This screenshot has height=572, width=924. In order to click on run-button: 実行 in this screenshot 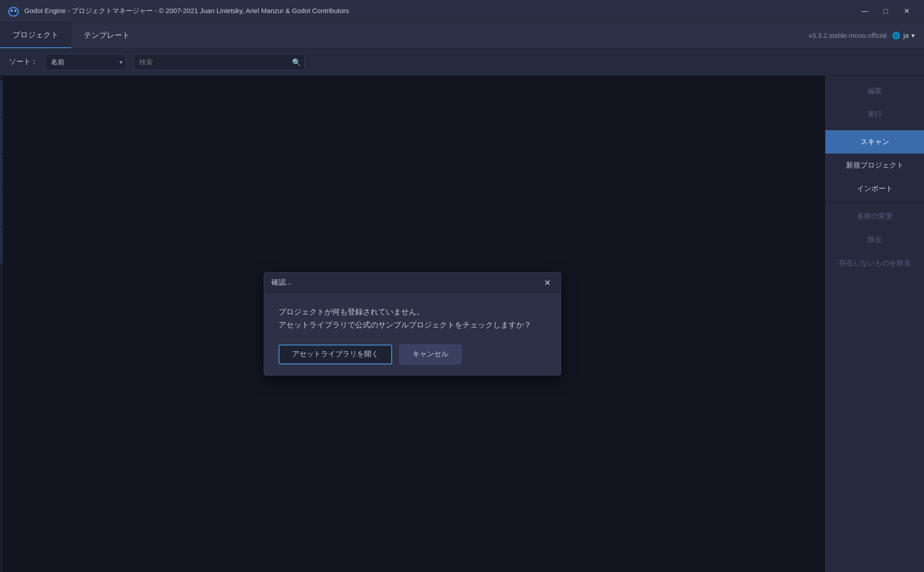, I will do `click(874, 114)`.